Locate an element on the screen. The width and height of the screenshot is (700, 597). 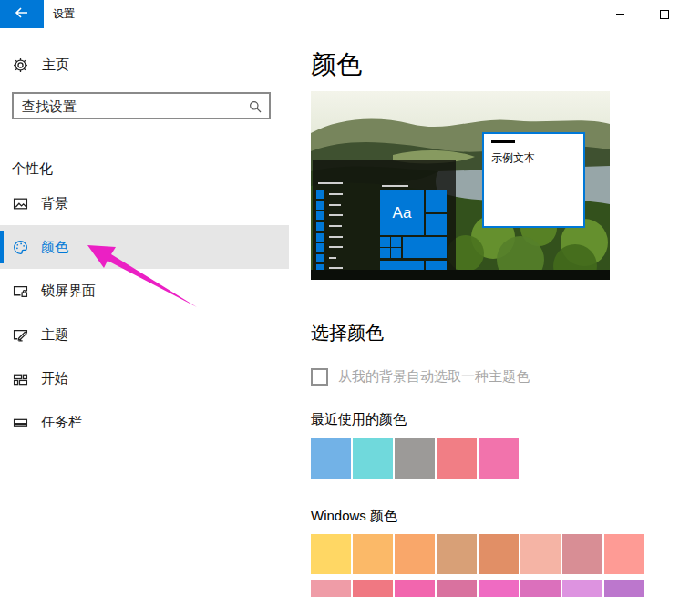
auto-accent-checkbox is located at coordinates (319, 377).